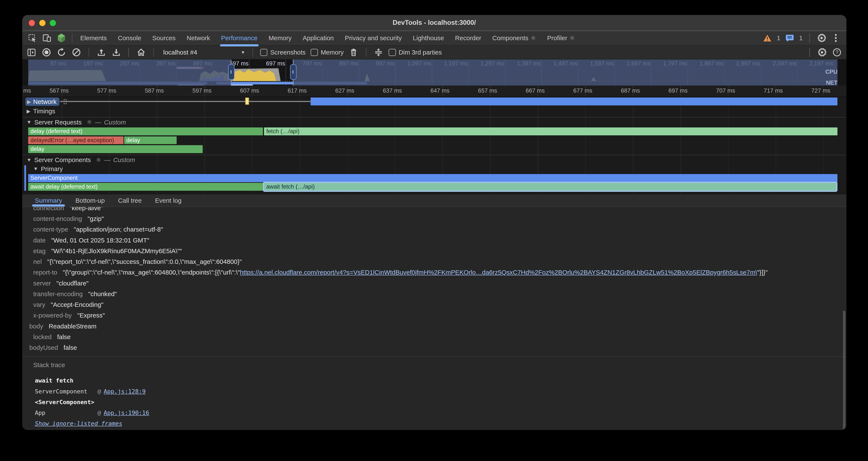  Describe the element at coordinates (101, 53) in the screenshot. I see `upload-profile-icon` at that location.